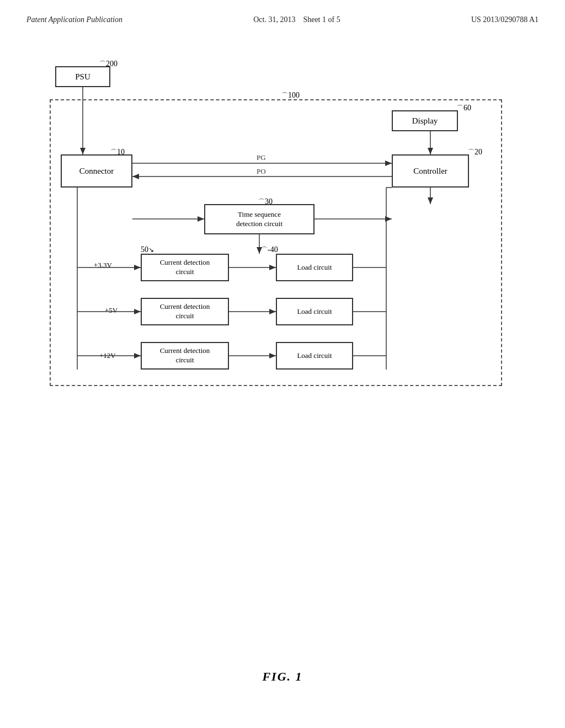 This screenshot has width=565, height=728. I want to click on label-40: ⌒-40, so click(269, 250).